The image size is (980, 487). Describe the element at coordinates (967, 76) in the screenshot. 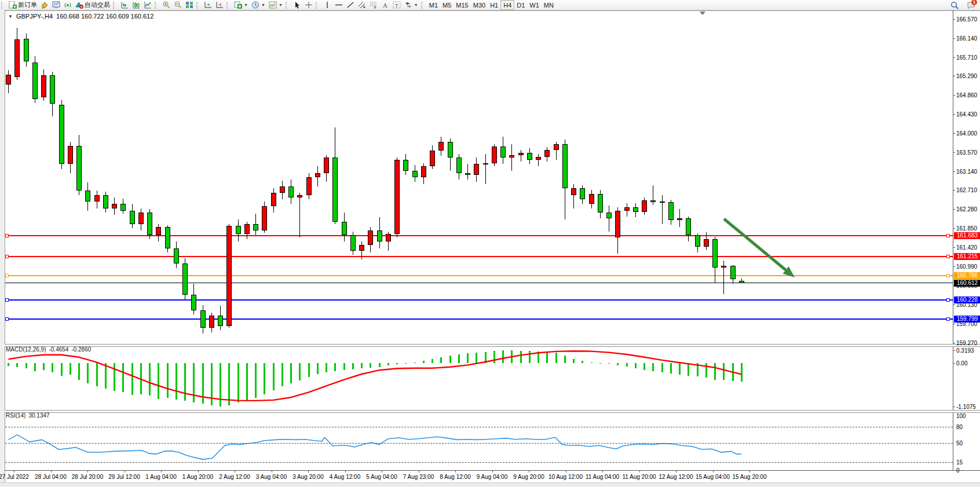

I see `price-tick-label: 165.290` at that location.